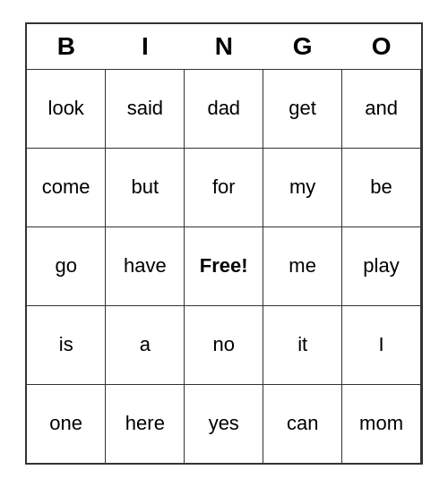 The width and height of the screenshot is (448, 487). What do you see at coordinates (66, 345) in the screenshot?
I see `bingo-cell: is` at bounding box center [66, 345].